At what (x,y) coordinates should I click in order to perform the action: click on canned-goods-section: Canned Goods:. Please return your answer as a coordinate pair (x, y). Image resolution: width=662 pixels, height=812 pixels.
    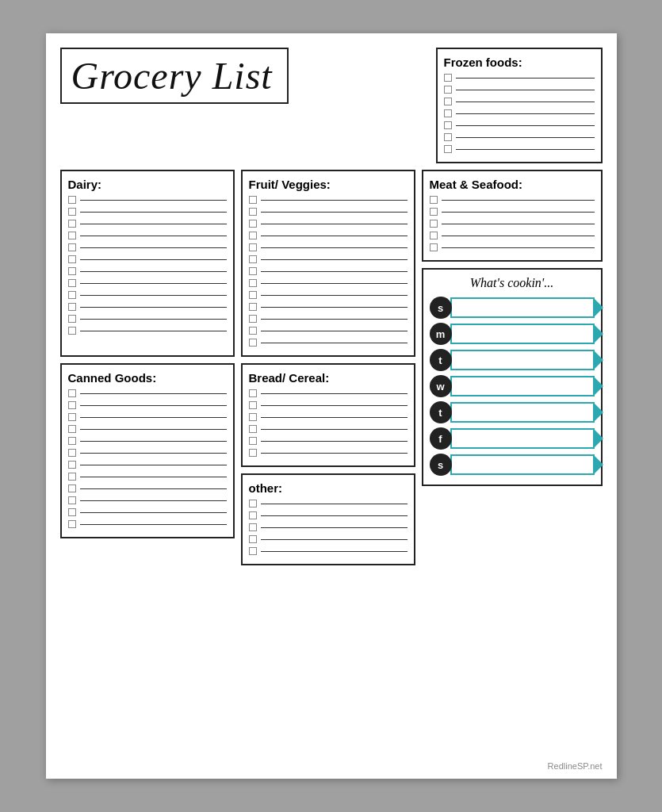
    Looking at the image, I should click on (147, 450).